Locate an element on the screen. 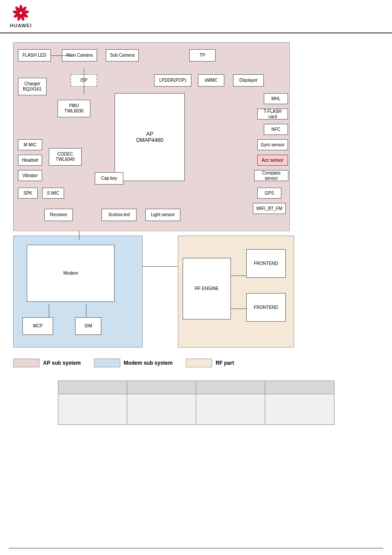 This screenshot has width=392, height=555. frontend1-box: FRONTEND is located at coordinates (266, 264).